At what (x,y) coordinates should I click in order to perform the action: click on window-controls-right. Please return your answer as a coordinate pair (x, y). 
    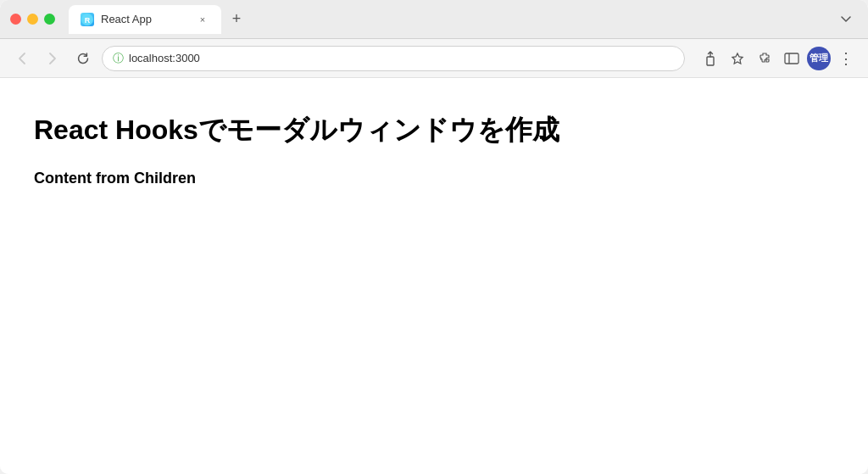
    Looking at the image, I should click on (846, 20).